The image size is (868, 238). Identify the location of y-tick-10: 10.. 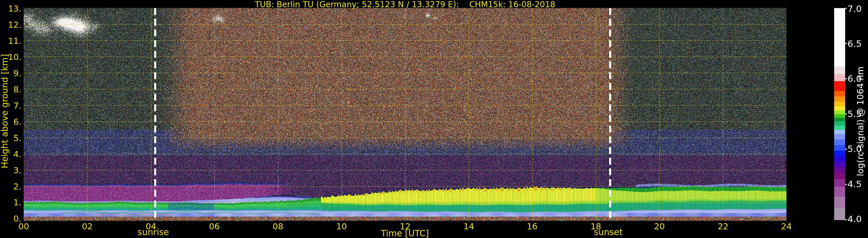
(11, 57).